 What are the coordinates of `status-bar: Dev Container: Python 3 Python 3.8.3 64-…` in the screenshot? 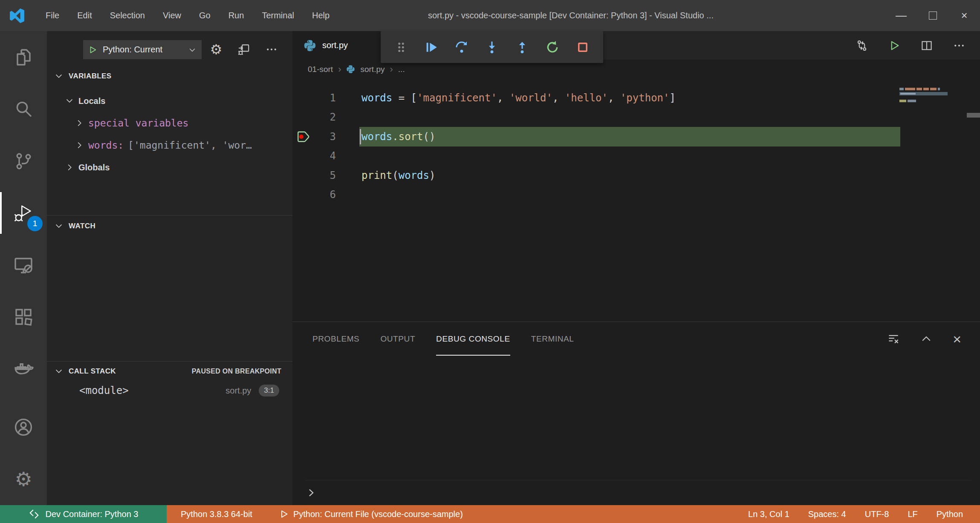 It's located at (490, 514).